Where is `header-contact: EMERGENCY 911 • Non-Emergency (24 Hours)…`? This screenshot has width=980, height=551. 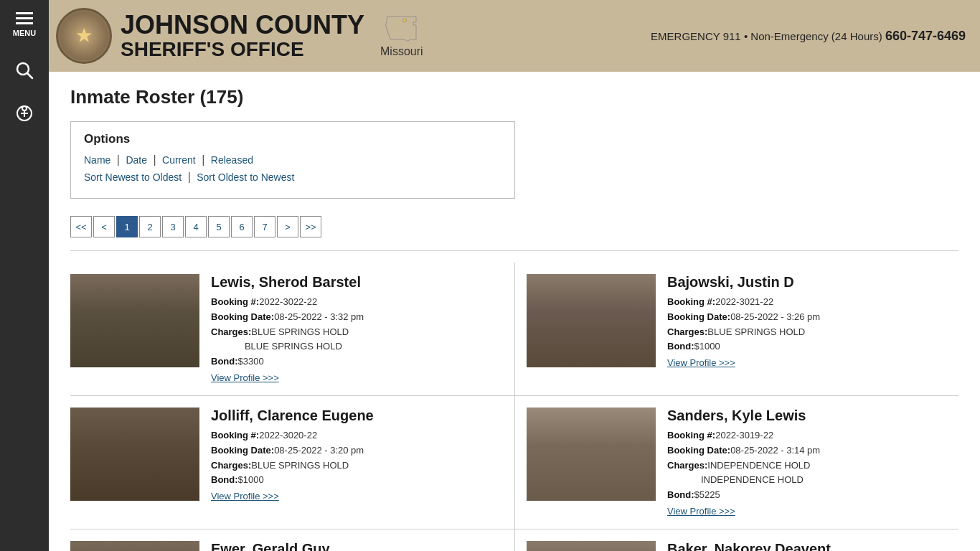 header-contact: EMERGENCY 911 • Non-Emergency (24 Hours)… is located at coordinates (808, 36).